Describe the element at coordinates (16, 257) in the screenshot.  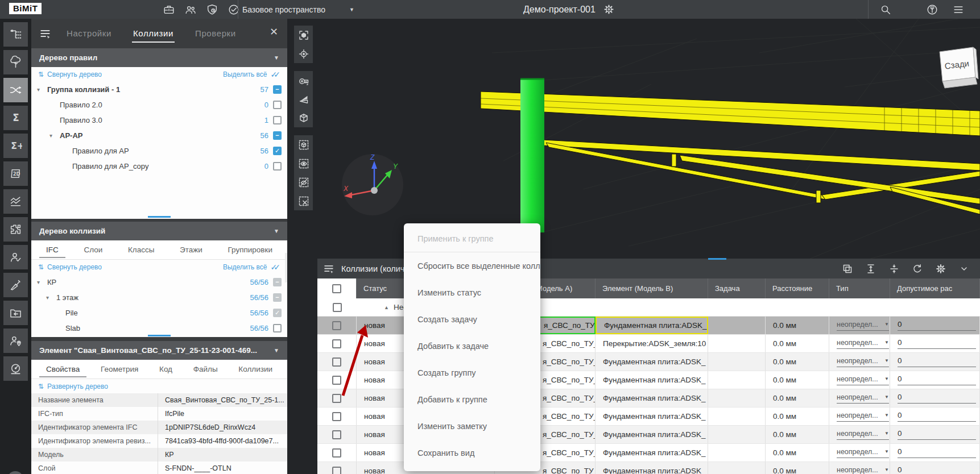
I see `sidebar-item-user-check` at that location.